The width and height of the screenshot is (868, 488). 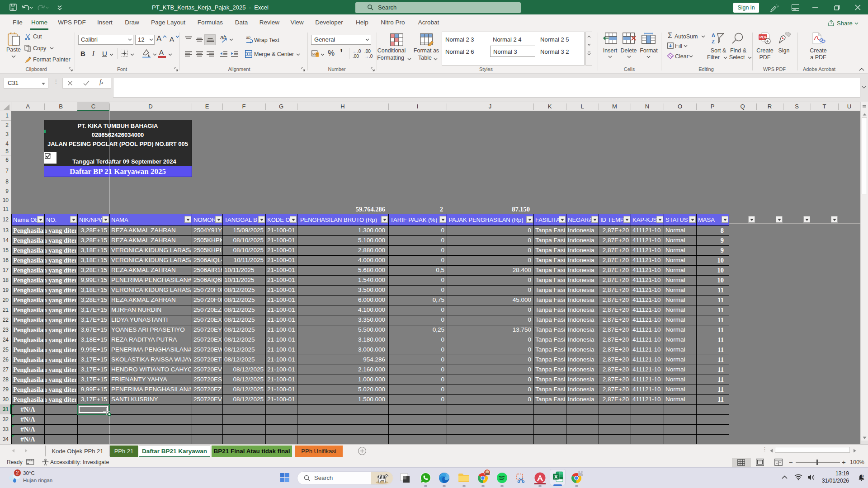 What do you see at coordinates (314, 53) in the screenshot?
I see `svg-text: cc` at bounding box center [314, 53].